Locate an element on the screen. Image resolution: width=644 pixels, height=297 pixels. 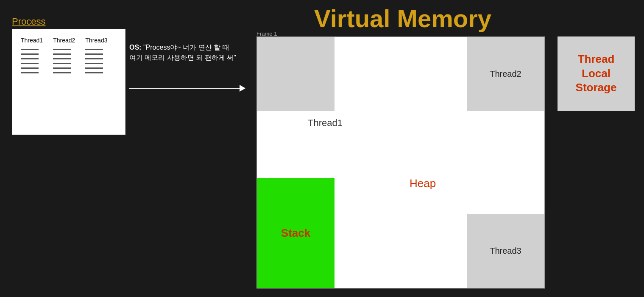
thread3-header: Thread3 is located at coordinates (96, 40).